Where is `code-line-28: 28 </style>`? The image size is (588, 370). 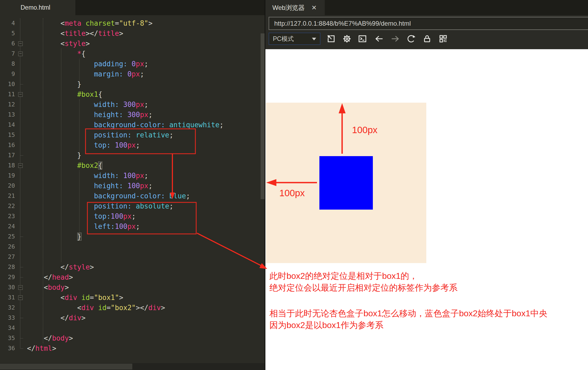
code-line-28: 28 </style> is located at coordinates (133, 267).